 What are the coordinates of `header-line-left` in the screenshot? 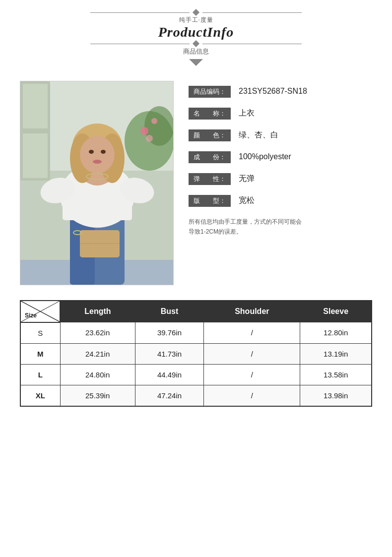 It's located at (140, 13).